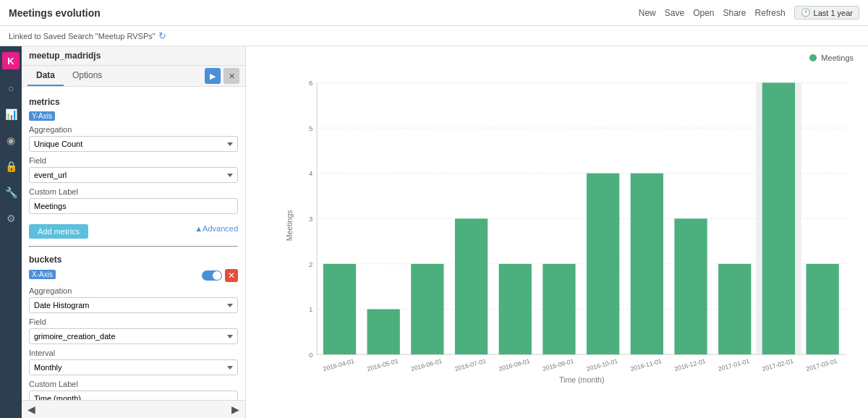  Describe the element at coordinates (88, 36) in the screenshot. I see `linked-search-text: Linked to Saved Search "Meetup RVSPs" ↻` at that location.